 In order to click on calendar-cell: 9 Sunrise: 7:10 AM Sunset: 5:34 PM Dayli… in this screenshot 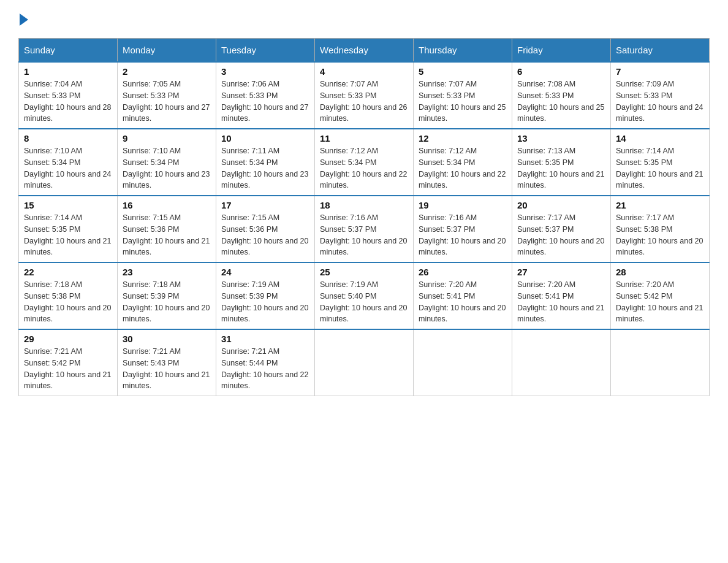, I will do `click(167, 162)`.